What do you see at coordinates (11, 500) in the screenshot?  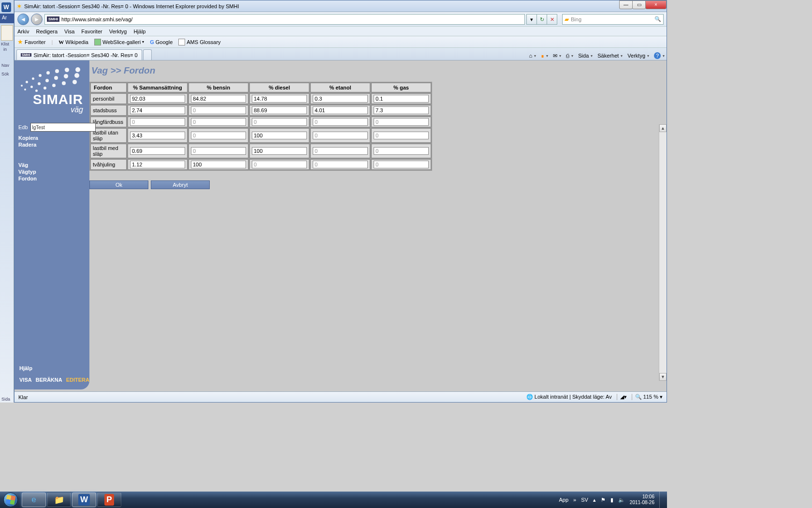 I see `windows-orb-icon` at bounding box center [11, 500].